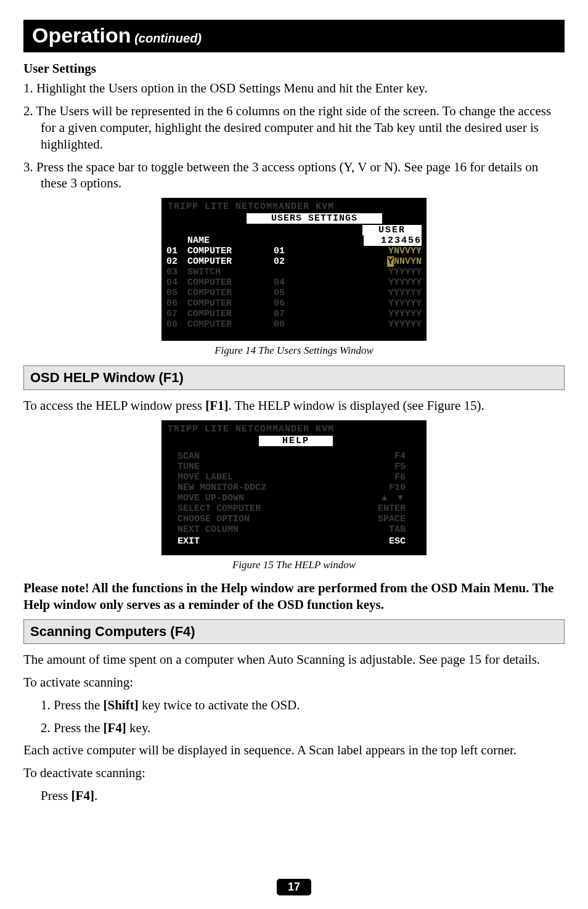  I want to click on osd-row-user: YNNVYN, so click(392, 261).